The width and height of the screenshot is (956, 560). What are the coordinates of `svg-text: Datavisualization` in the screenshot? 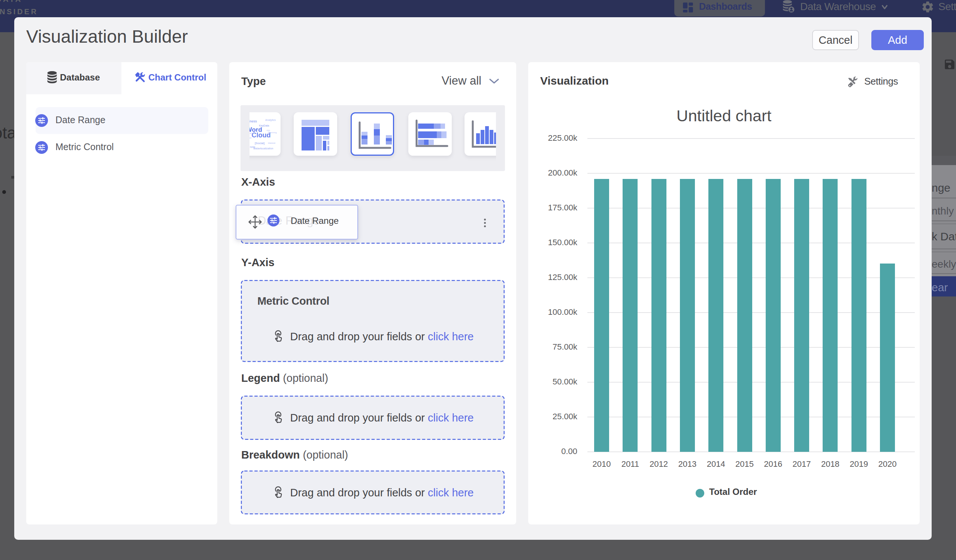 It's located at (264, 149).